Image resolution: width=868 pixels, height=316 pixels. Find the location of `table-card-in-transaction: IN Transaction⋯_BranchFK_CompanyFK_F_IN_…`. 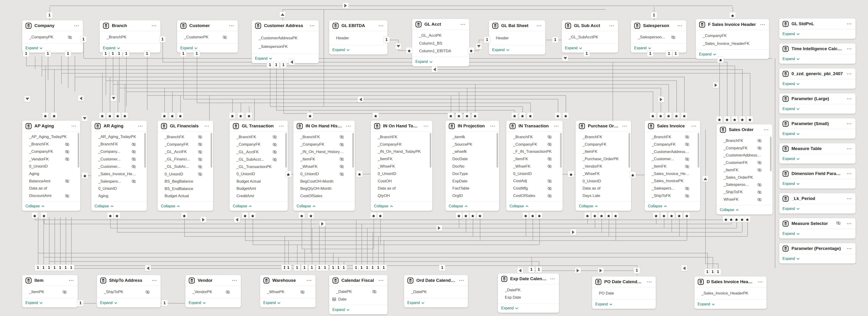

table-card-in-transaction: IN Transaction⋯_BranchFK_CompanyFK_F_IN_… is located at coordinates (534, 166).